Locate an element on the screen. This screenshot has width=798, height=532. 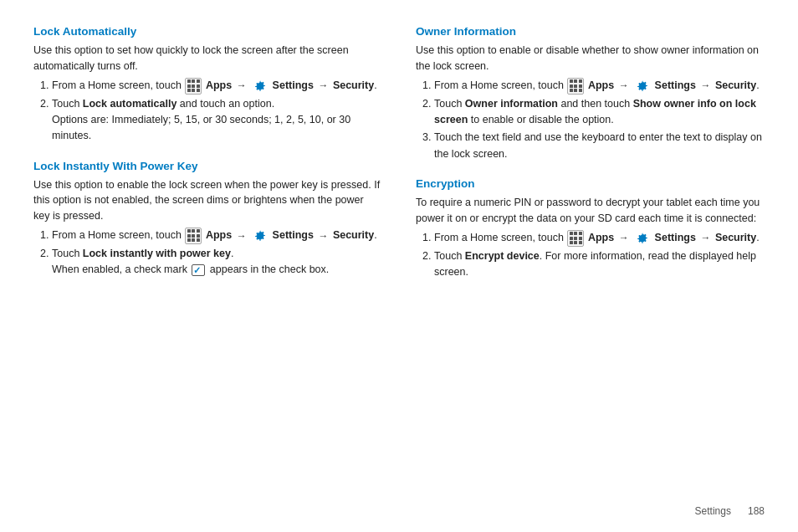
apps-icon-enc1 is located at coordinates (575, 238).